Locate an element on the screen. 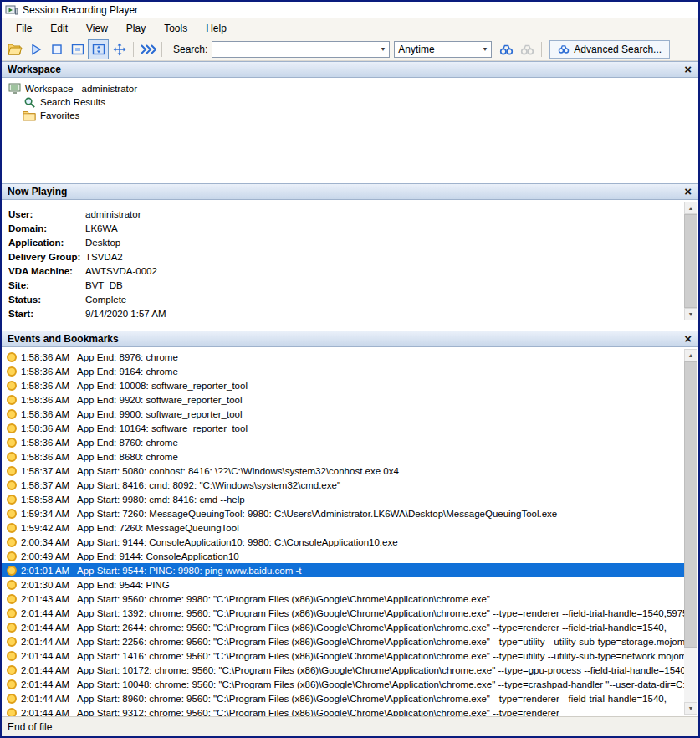  event-row: 2:01:44 AMApp Start: 8960: chrome: 9560:… is located at coordinates (343, 698).